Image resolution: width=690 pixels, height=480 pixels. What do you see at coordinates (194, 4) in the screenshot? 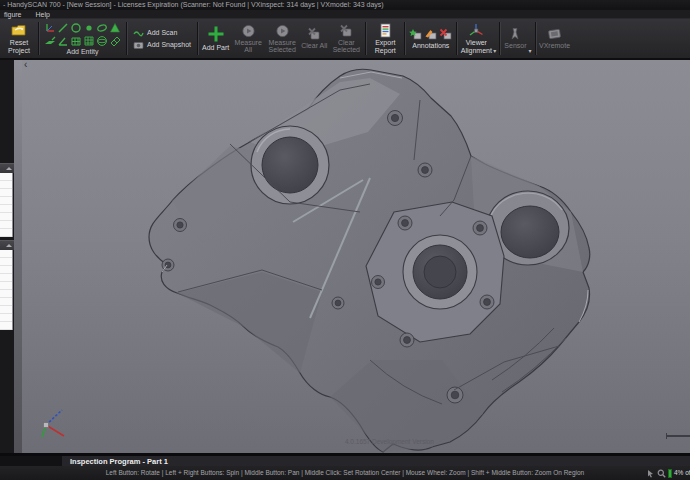
I see `window-title: - HandySCAN 700 - [New Session] - Licens…` at bounding box center [194, 4].